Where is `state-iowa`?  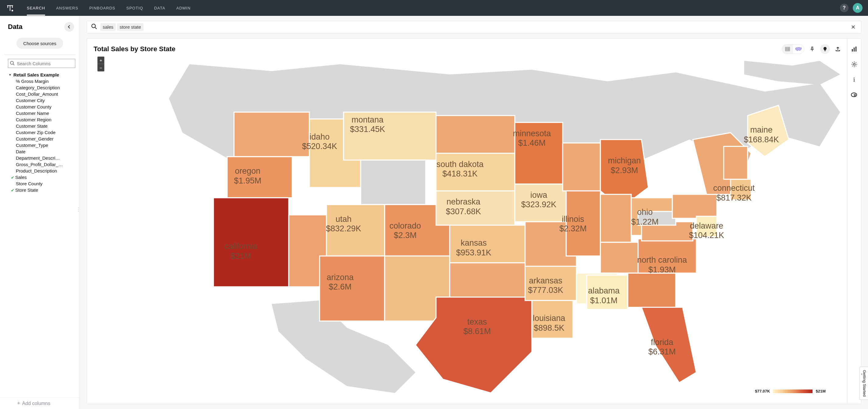
state-iowa is located at coordinates (540, 203).